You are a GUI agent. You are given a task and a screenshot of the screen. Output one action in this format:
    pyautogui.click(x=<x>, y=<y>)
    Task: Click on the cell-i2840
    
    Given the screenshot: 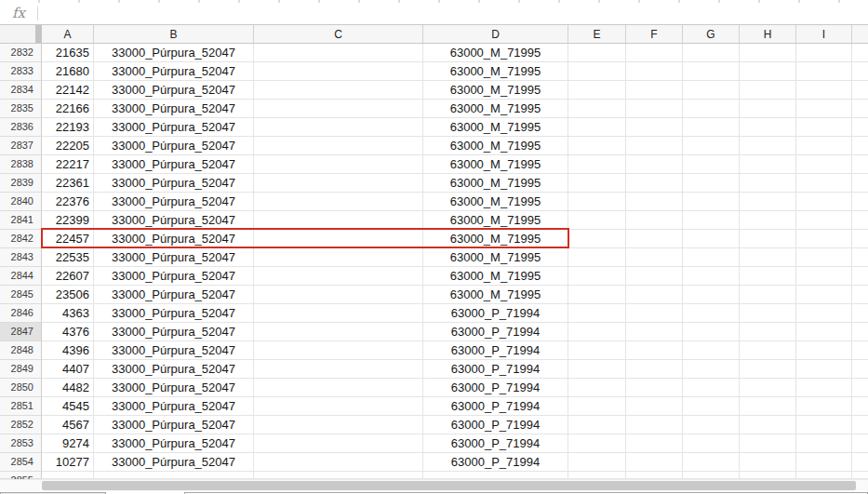 What is the action you would take?
    pyautogui.click(x=824, y=202)
    